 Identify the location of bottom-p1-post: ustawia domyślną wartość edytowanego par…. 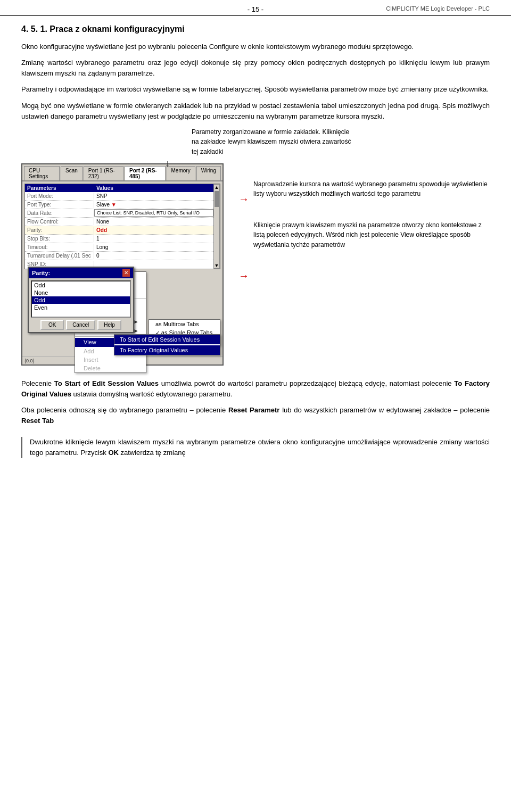
(152, 394).